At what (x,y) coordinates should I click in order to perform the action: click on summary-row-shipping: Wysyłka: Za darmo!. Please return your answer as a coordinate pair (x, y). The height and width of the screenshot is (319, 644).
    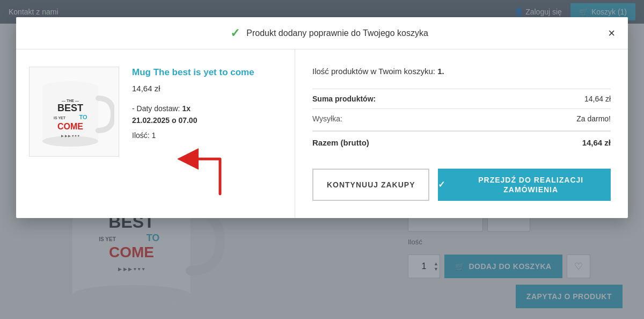
    Looking at the image, I should click on (462, 118).